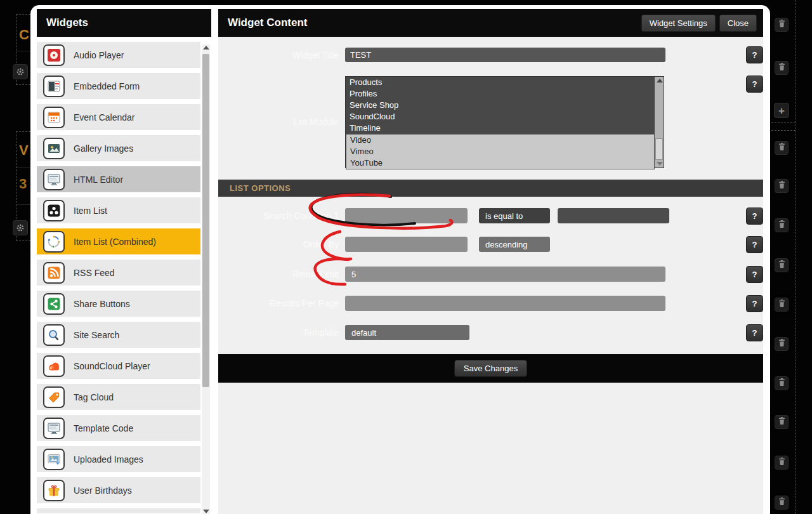 Image resolution: width=812 pixels, height=514 pixels. What do you see at coordinates (119, 303) in the screenshot?
I see `sidebar-item-share-buttons: Share Buttons` at bounding box center [119, 303].